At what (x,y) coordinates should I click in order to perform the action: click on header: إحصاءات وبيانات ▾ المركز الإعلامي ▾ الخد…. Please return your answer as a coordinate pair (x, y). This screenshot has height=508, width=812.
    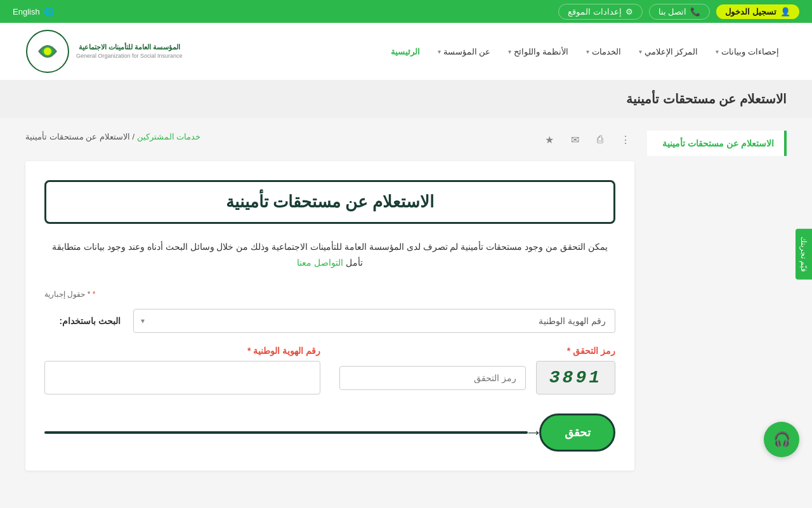
    Looking at the image, I should click on (406, 51).